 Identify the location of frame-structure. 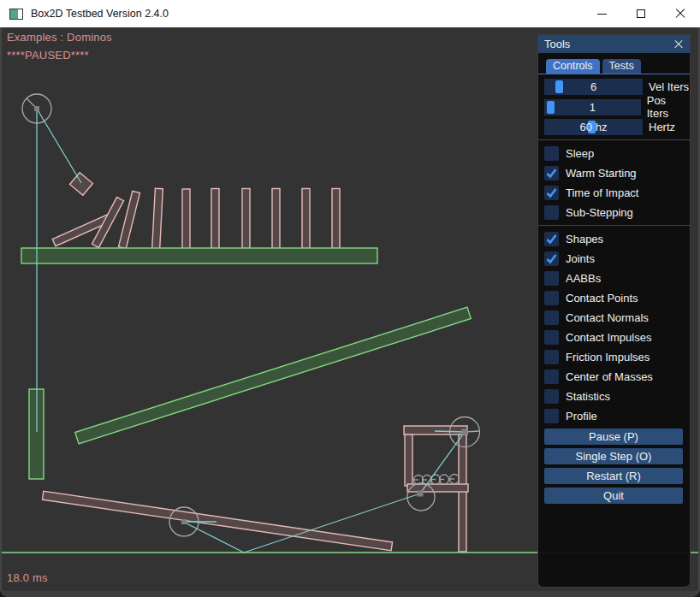
(436, 489).